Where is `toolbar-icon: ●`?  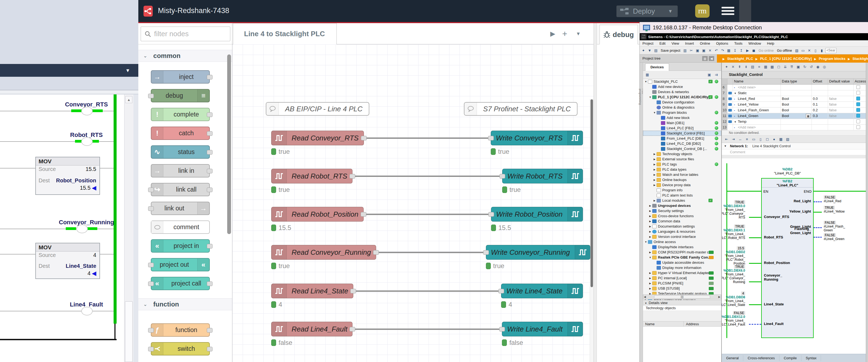
toolbar-icon: ● is located at coordinates (774, 139).